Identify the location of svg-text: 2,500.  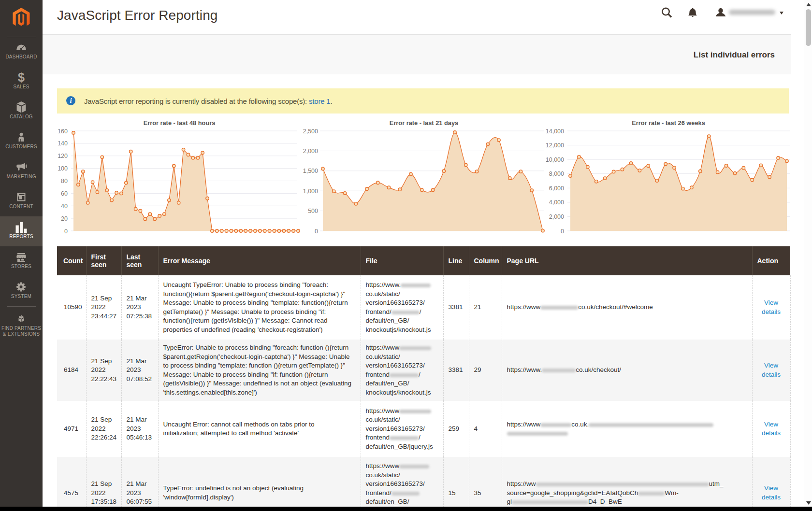
(310, 131).